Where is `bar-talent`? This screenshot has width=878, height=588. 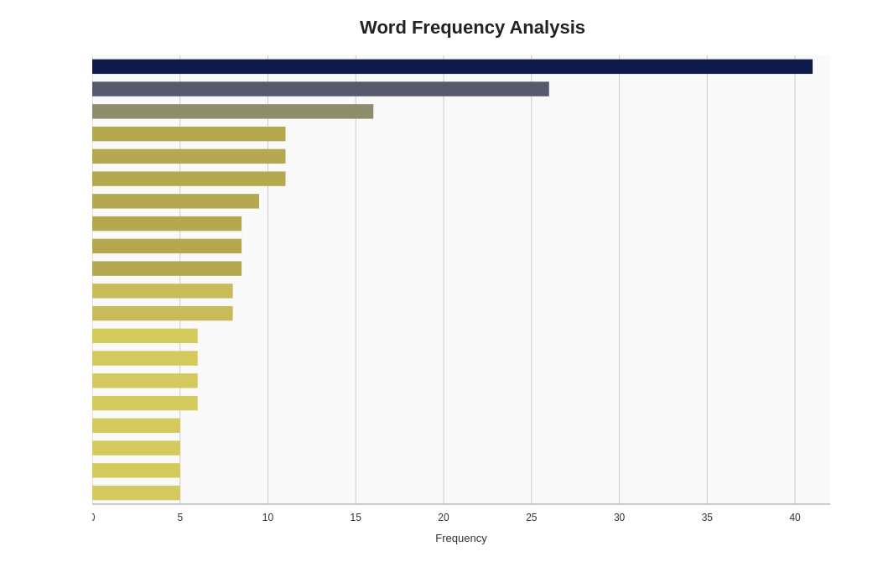 bar-talent is located at coordinates (145, 403).